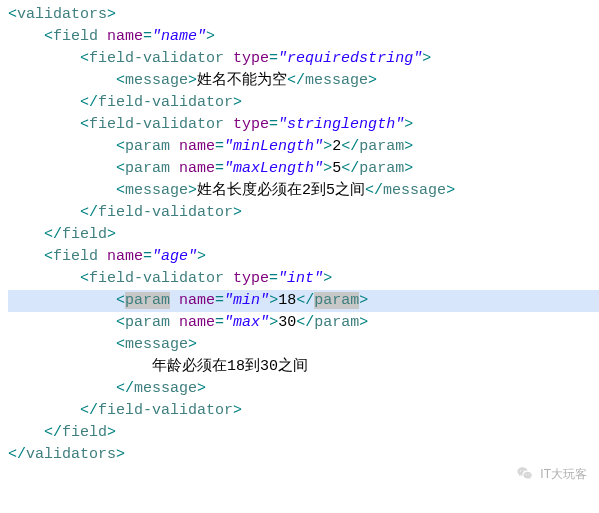 The height and width of the screenshot is (513, 599). I want to click on watermark: IT大玩客, so click(552, 474).